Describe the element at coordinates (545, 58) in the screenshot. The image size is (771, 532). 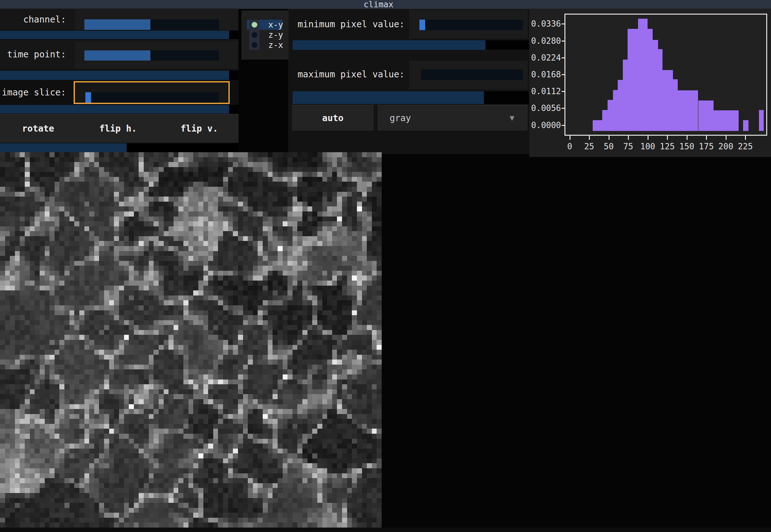
I see `y-tick-label: 0.0224` at that location.